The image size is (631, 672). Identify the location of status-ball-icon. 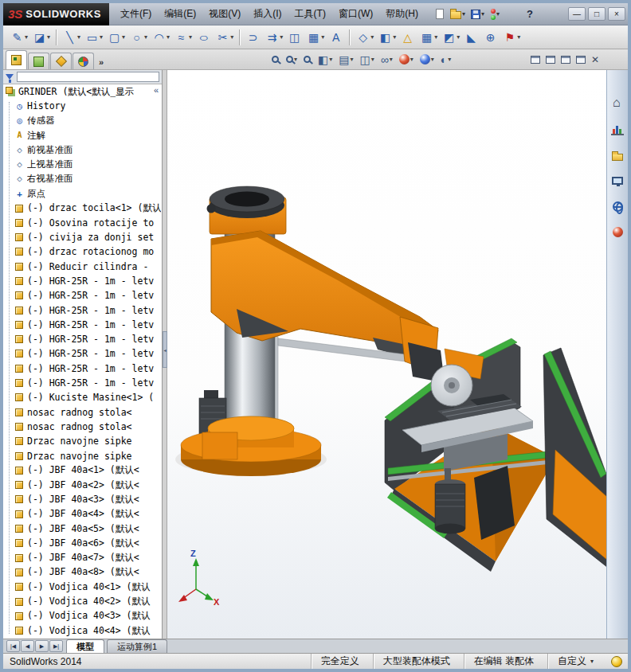
(617, 662).